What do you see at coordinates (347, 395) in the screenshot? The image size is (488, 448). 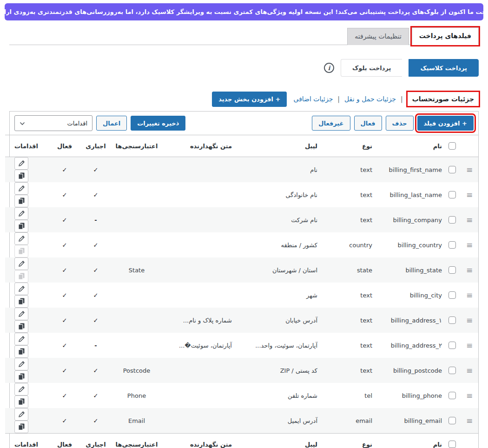 I see `field-type: tel` at bounding box center [347, 395].